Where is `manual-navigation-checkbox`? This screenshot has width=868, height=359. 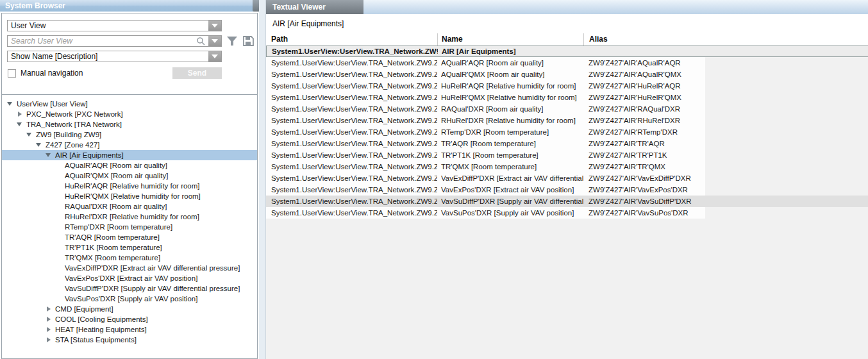
manual-navigation-checkbox is located at coordinates (12, 73).